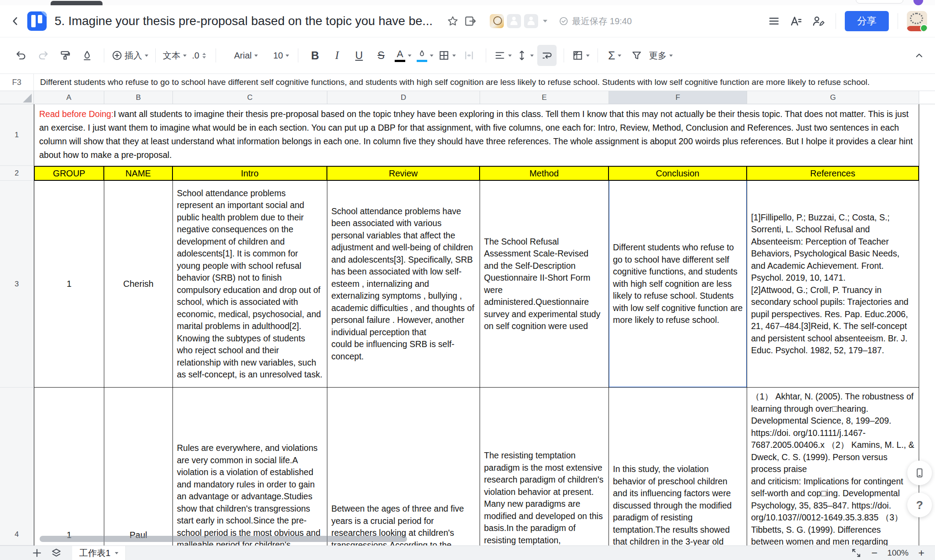 The image size is (935, 560). What do you see at coordinates (918, 3) in the screenshot?
I see `browser-profile-icon` at bounding box center [918, 3].